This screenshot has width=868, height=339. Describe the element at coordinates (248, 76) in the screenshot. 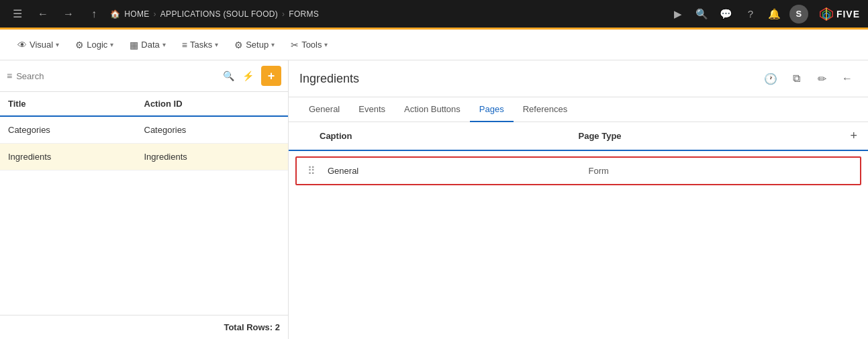

I see `bolt-icon: ⚡` at that location.